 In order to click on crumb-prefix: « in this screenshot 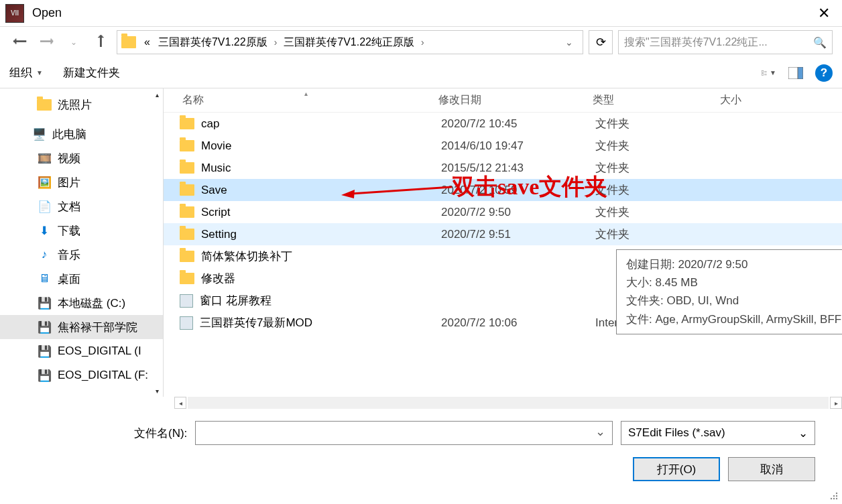, I will do `click(147, 42)`.